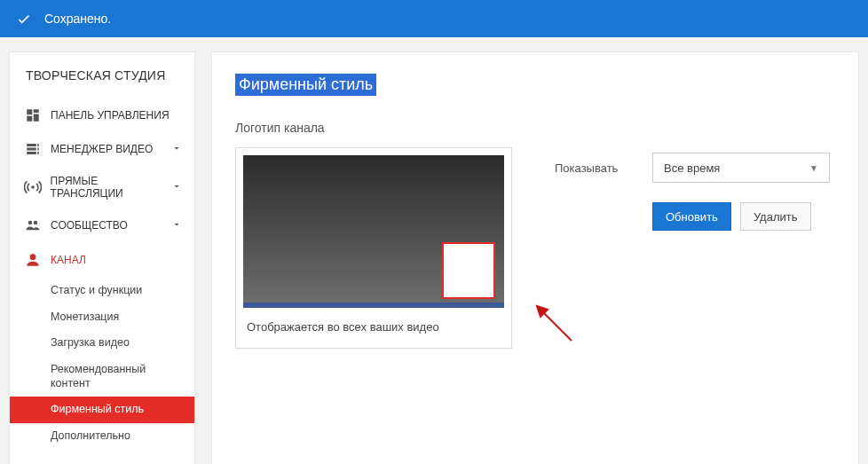  I want to click on logo-overlay-slot, so click(469, 271).